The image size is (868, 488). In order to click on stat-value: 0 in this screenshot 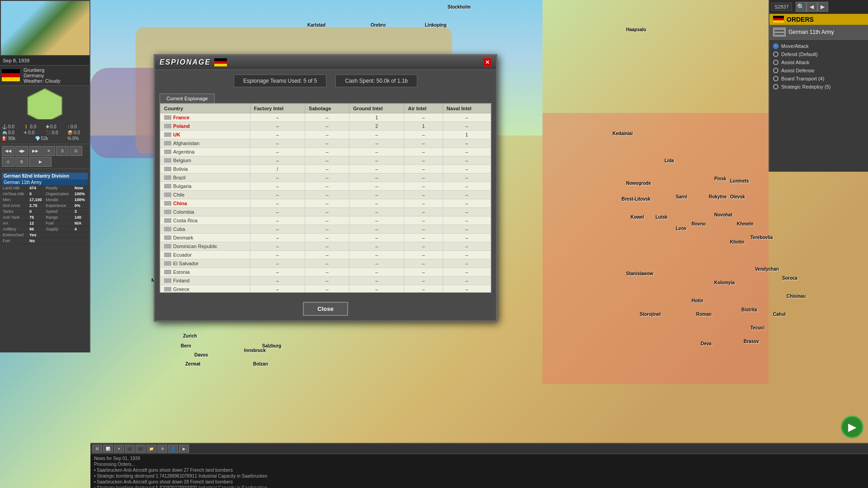, I will do `click(37, 211)`.